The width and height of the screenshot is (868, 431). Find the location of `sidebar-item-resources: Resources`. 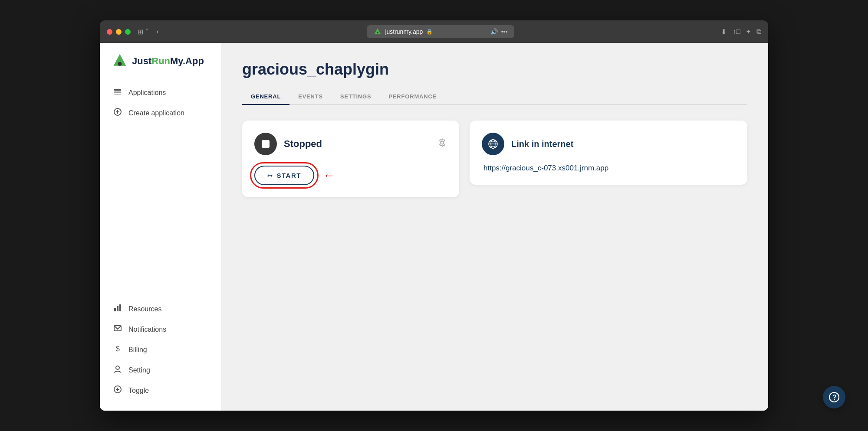

sidebar-item-resources: Resources is located at coordinates (161, 309).